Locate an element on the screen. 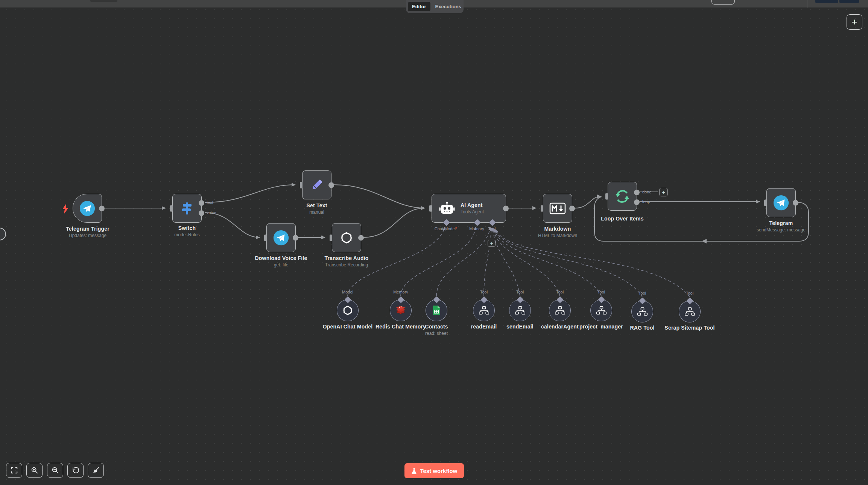  output-port-loop is located at coordinates (637, 202).